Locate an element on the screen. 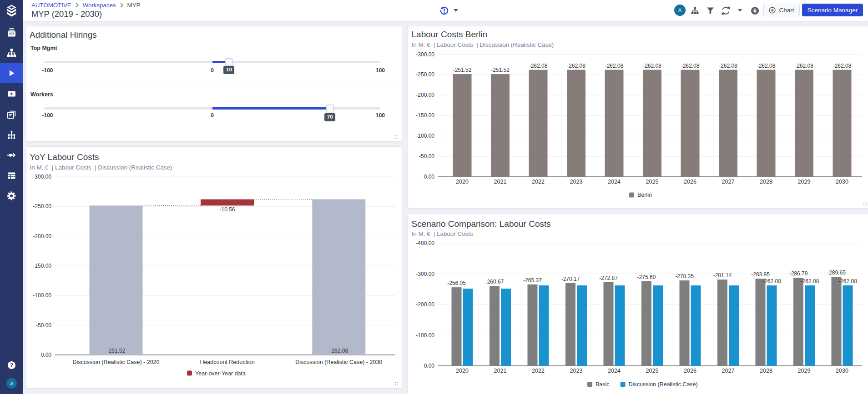  x-tick-label: 2020 is located at coordinates (462, 182).